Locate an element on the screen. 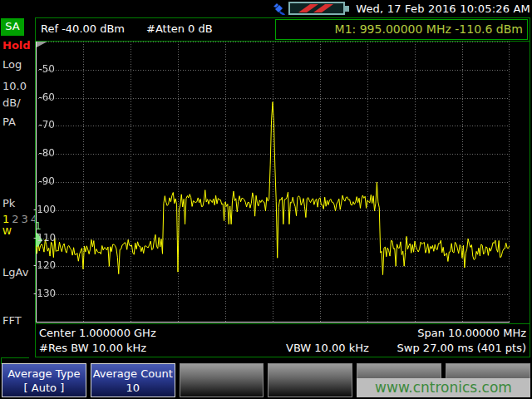  softkey-value: 10 is located at coordinates (133, 387).